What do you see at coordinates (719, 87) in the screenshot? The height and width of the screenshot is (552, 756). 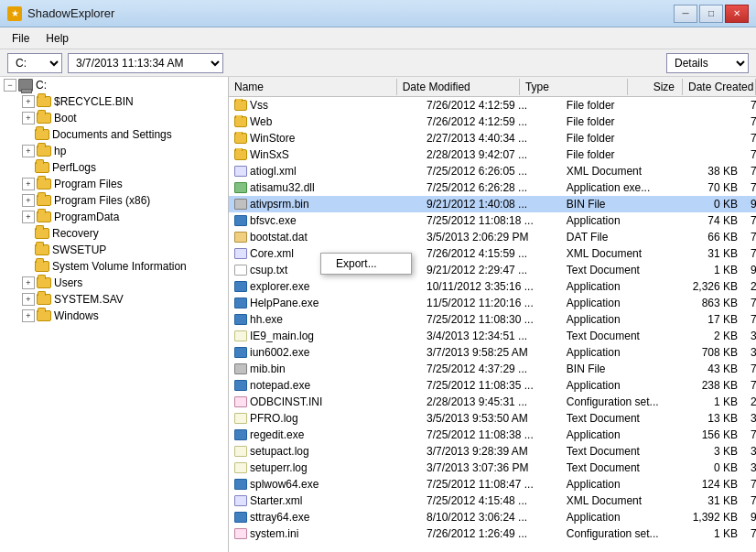 I see `col-header-created: Date Created` at bounding box center [719, 87].